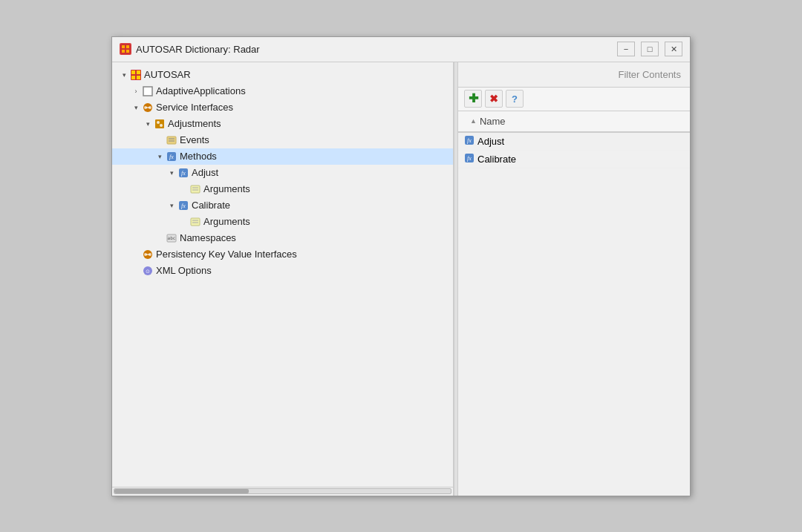 The width and height of the screenshot is (802, 532). Describe the element at coordinates (401, 50) in the screenshot. I see `title-bar: AUTOSAR Dictionary: Radar − □ ✕` at that location.